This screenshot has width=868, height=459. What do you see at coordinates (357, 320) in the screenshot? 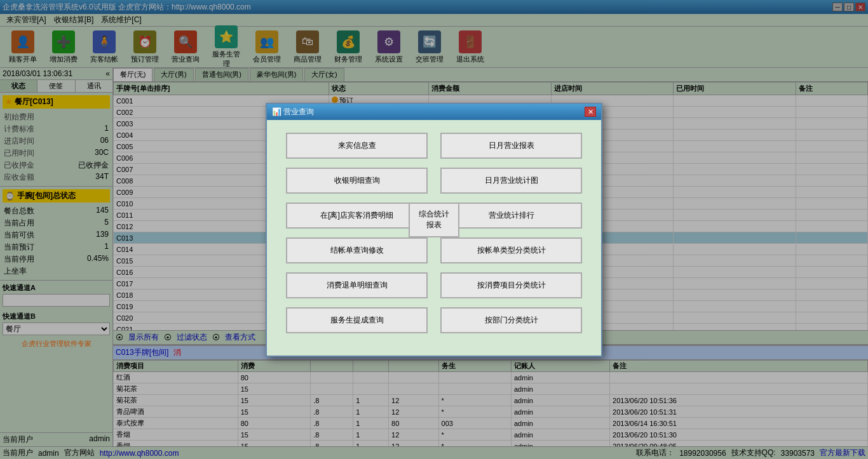
I see `btn-service-query: 服务生提成查询` at bounding box center [357, 320].